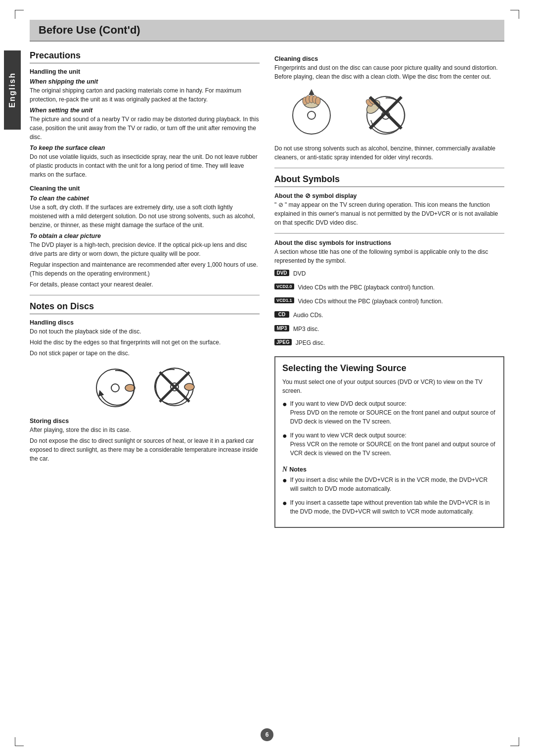  I want to click on disc-symbols-text: A section whose title has one of the fol…, so click(390, 256).